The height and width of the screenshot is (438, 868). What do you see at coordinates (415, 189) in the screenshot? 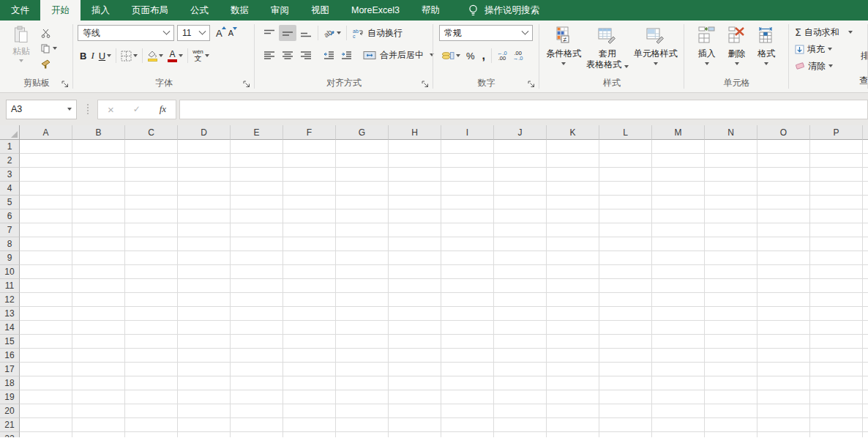
I see `cell-H4` at bounding box center [415, 189].